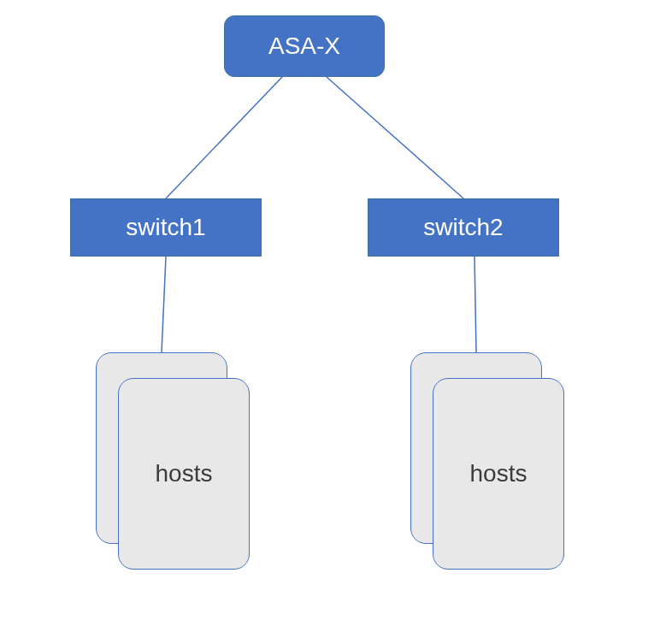  Describe the element at coordinates (463, 227) in the screenshot. I see `switch-label: switch2` at that location.